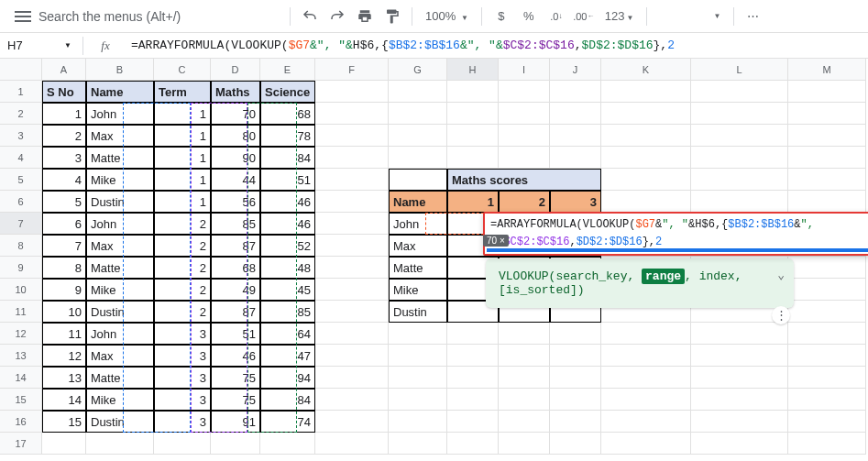  I want to click on row-header-10: 10, so click(21, 290).